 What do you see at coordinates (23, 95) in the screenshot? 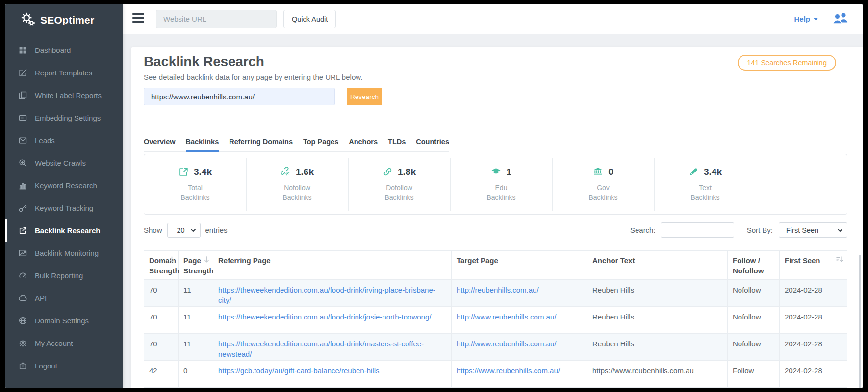
I see `copy-pages-icon` at bounding box center [23, 95].